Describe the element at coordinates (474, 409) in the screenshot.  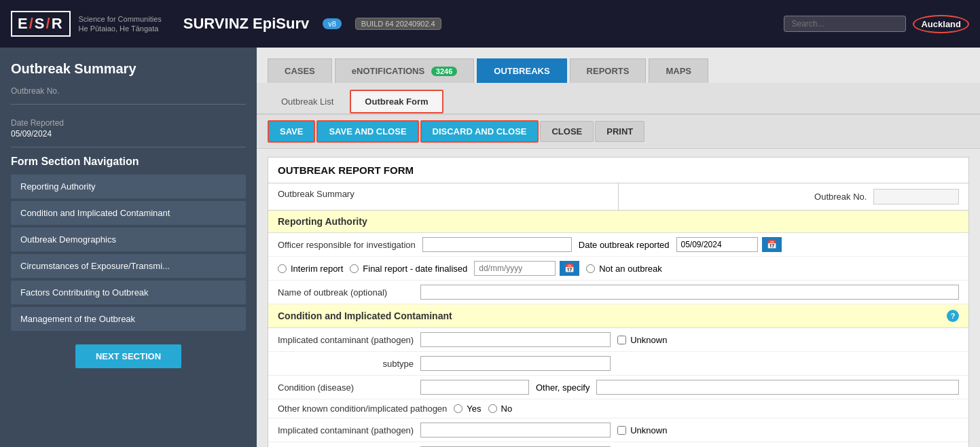
I see `yes-label: Yes` at that location.